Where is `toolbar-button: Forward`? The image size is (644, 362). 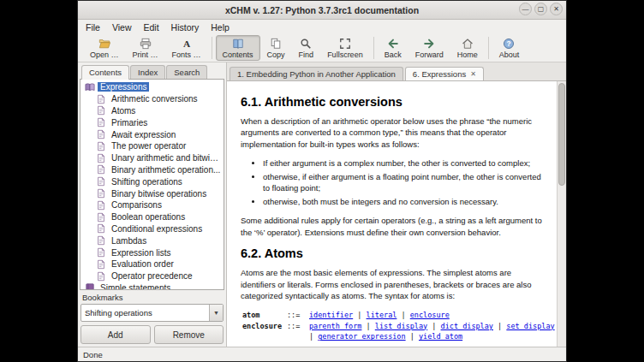
toolbar-button: Forward is located at coordinates (430, 48).